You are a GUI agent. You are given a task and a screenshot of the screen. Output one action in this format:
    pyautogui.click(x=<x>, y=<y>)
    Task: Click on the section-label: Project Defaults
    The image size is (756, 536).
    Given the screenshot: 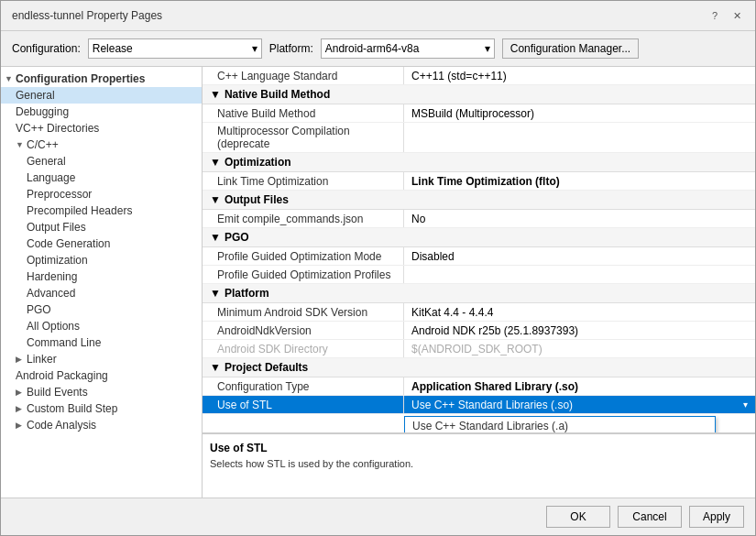 What is the action you would take?
    pyautogui.click(x=266, y=367)
    